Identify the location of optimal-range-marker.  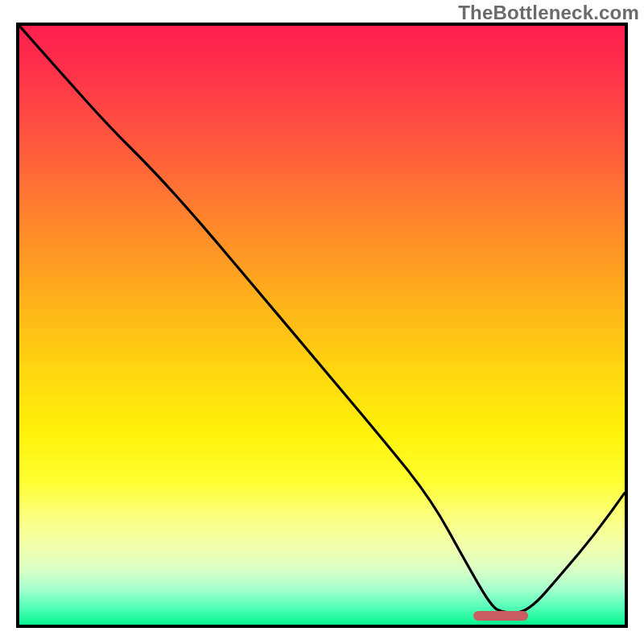
(501, 616).